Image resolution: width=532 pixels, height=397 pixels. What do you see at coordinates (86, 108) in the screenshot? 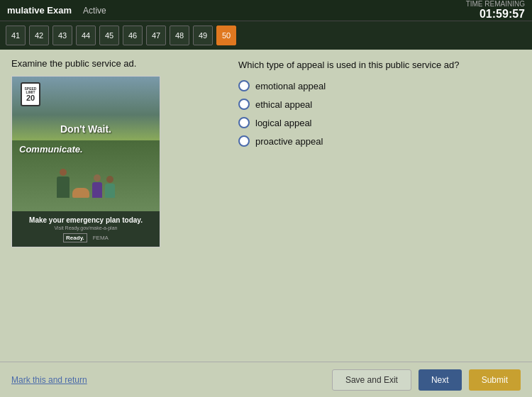
I see `ad-top-section: SPEED LIMIT 20 Don't Wait.` at bounding box center [86, 108].